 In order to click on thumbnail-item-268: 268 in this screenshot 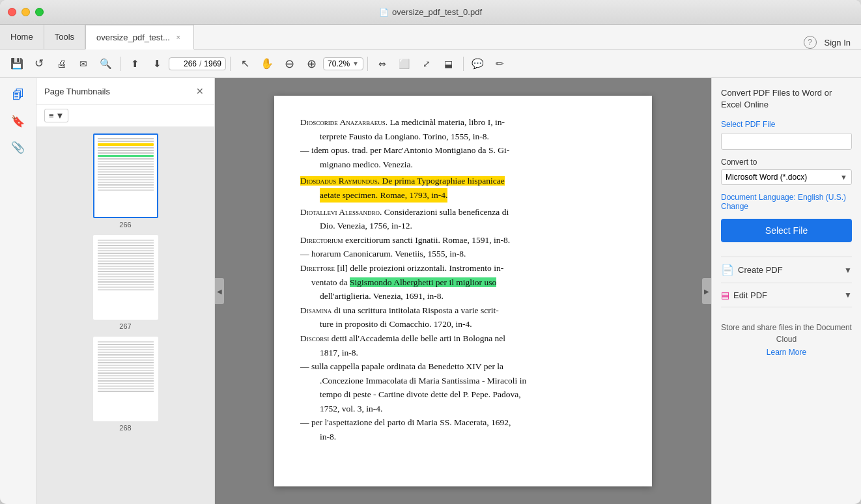, I will do `click(126, 384)`.